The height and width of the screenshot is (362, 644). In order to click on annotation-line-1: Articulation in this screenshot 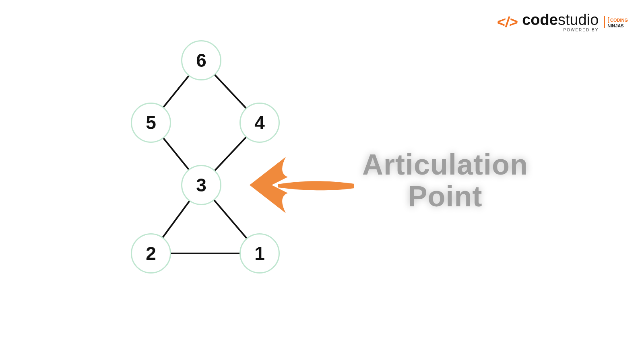, I will do `click(445, 165)`.